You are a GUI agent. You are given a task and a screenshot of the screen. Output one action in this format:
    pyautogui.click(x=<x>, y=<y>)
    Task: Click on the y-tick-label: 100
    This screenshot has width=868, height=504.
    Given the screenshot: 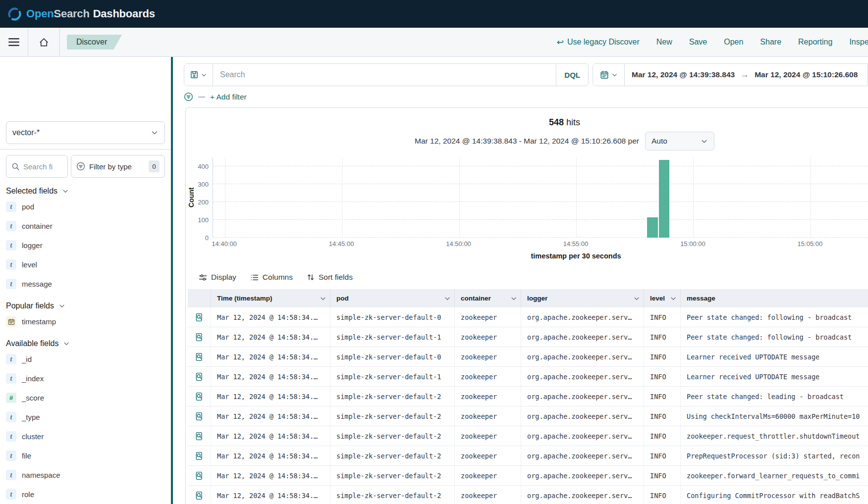 What is the action you would take?
    pyautogui.click(x=203, y=220)
    